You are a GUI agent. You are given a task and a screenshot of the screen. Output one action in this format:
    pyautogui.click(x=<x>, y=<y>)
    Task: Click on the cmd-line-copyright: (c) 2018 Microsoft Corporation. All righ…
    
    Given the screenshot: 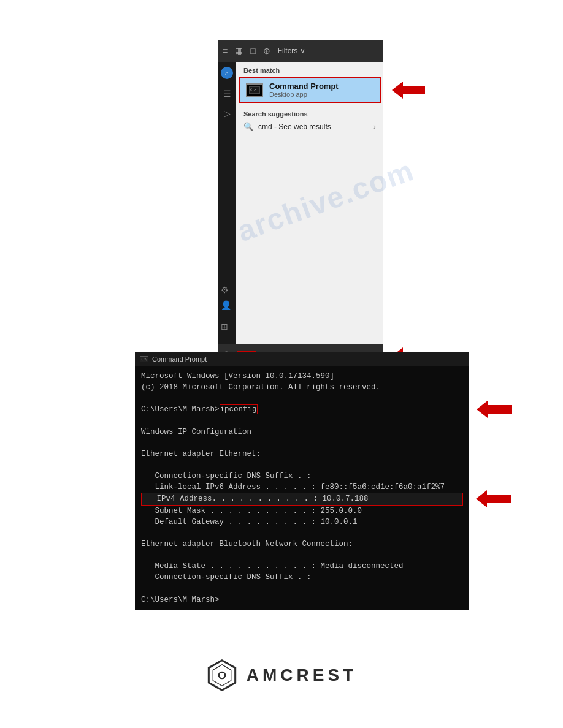 What is the action you would take?
    pyautogui.click(x=302, y=387)
    